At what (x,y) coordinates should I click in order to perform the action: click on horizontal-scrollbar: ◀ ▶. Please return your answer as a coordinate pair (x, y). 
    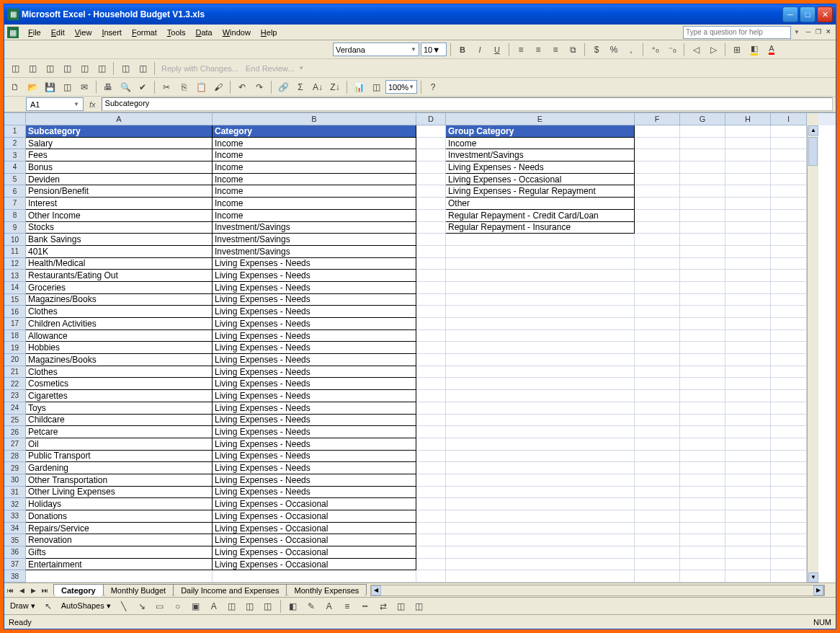
    Looking at the image, I should click on (597, 590).